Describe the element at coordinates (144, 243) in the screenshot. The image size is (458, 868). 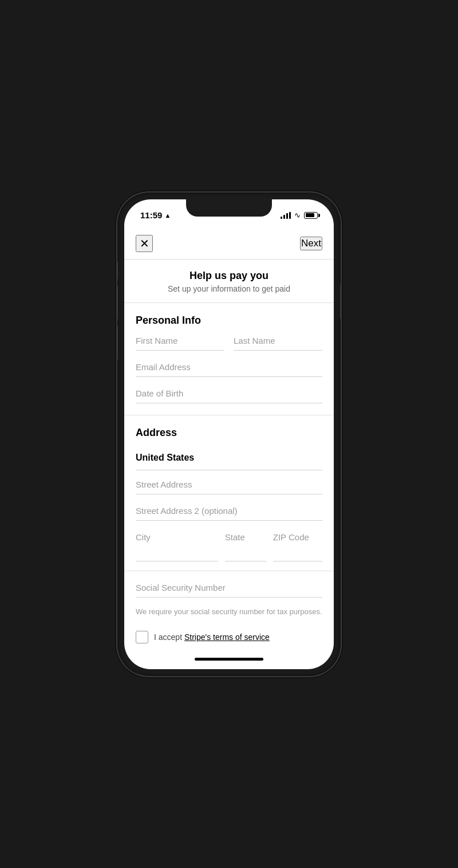
I see `close-button: ✕` at that location.